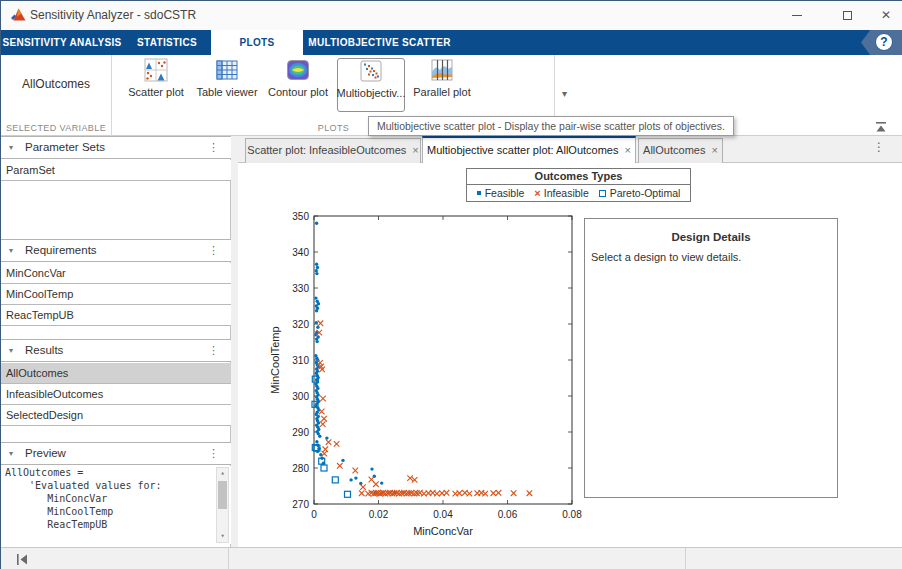  What do you see at coordinates (56, 84) in the screenshot?
I see `selected-variable-value: AllOutcomes` at bounding box center [56, 84].